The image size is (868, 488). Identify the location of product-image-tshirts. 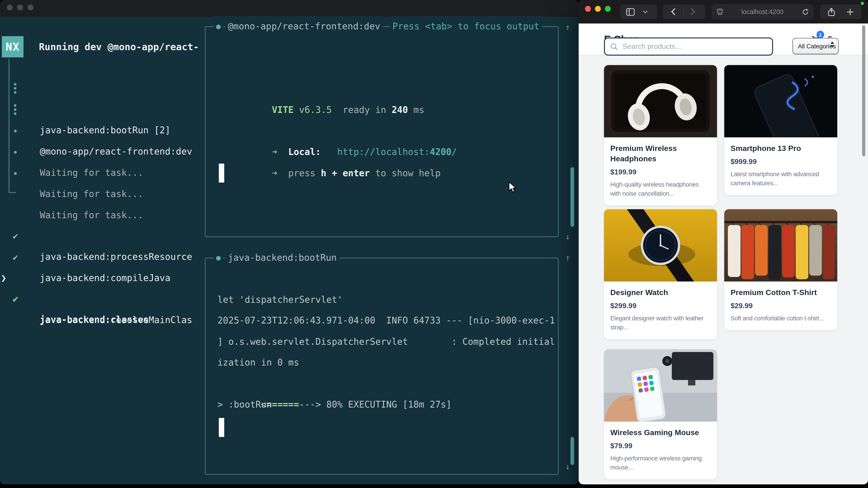
(781, 245).